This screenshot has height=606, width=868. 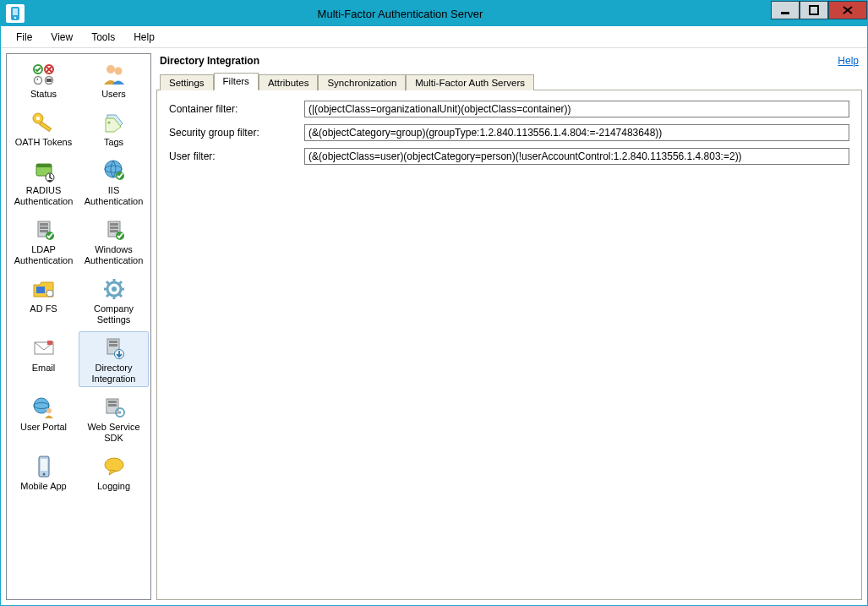 What do you see at coordinates (15, 14) in the screenshot?
I see `app-icon` at bounding box center [15, 14].